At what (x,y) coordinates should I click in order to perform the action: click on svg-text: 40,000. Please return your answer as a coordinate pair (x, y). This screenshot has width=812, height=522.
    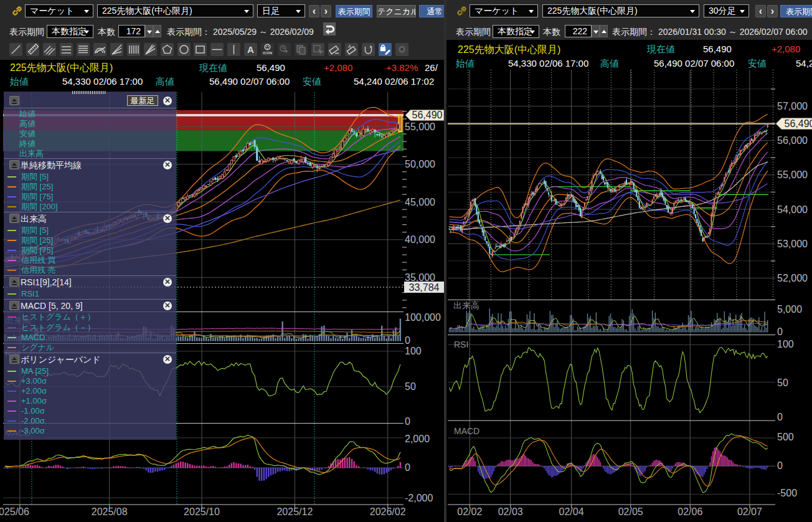
    Looking at the image, I should click on (420, 239).